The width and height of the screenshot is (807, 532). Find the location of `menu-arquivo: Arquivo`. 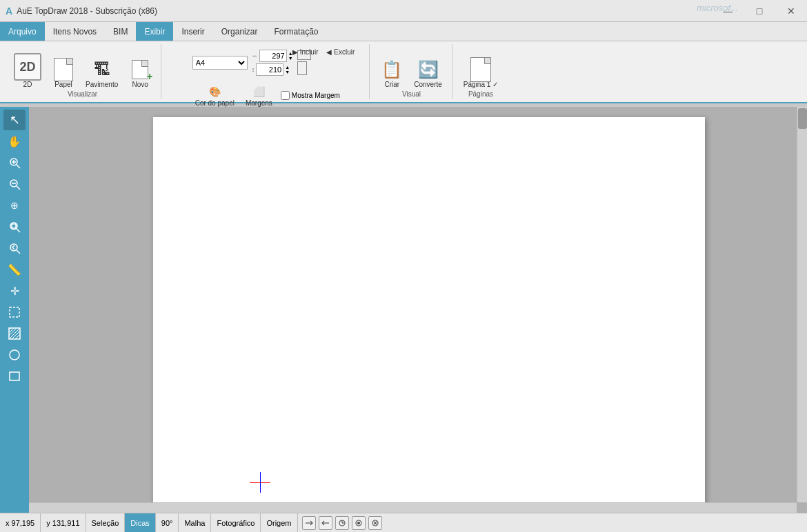

menu-arquivo: Arquivo is located at coordinates (22, 32).